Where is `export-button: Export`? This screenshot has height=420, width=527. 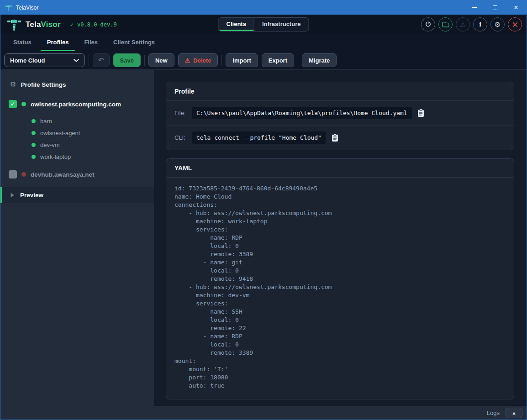
export-button: Export is located at coordinates (278, 60).